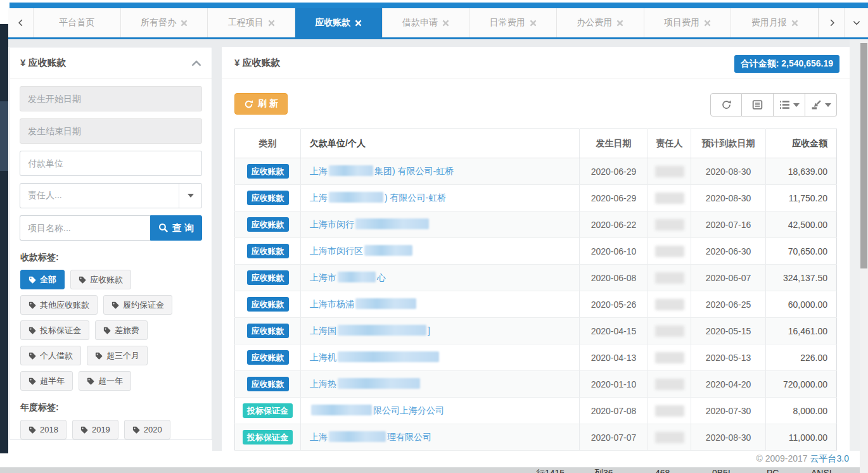 This screenshot has width=868, height=473. I want to click on tag-travel-expense: 差旅费, so click(122, 331).